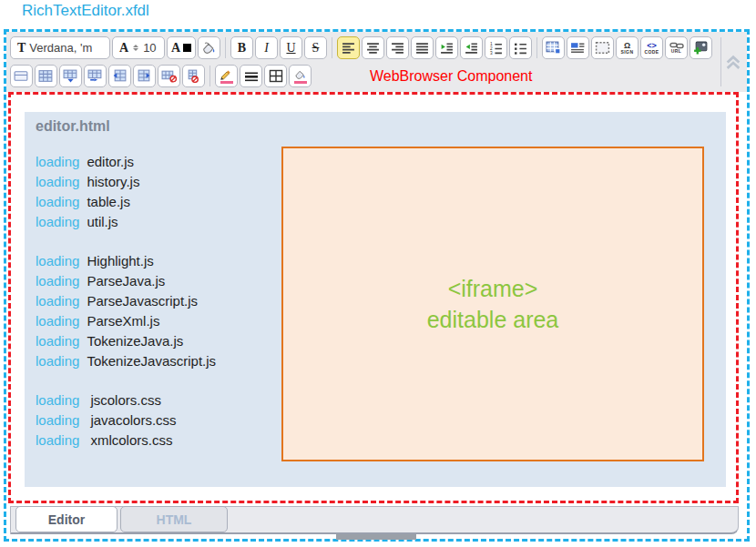 Image resolution: width=756 pixels, height=547 pixels. I want to click on editor-filename: editor.html, so click(73, 127).